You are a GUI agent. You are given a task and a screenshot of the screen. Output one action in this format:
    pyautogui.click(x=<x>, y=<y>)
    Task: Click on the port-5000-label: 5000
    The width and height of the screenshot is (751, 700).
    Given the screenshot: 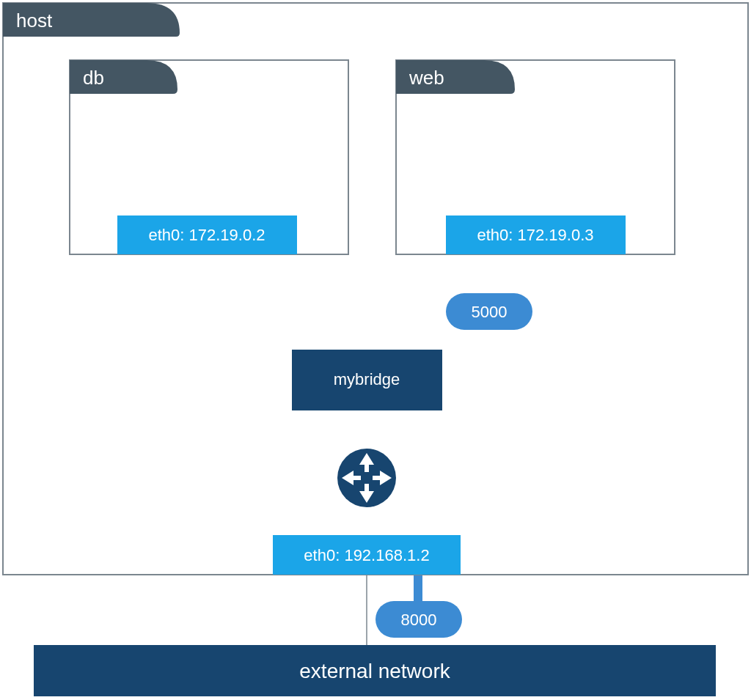 What is the action you would take?
    pyautogui.click(x=490, y=312)
    